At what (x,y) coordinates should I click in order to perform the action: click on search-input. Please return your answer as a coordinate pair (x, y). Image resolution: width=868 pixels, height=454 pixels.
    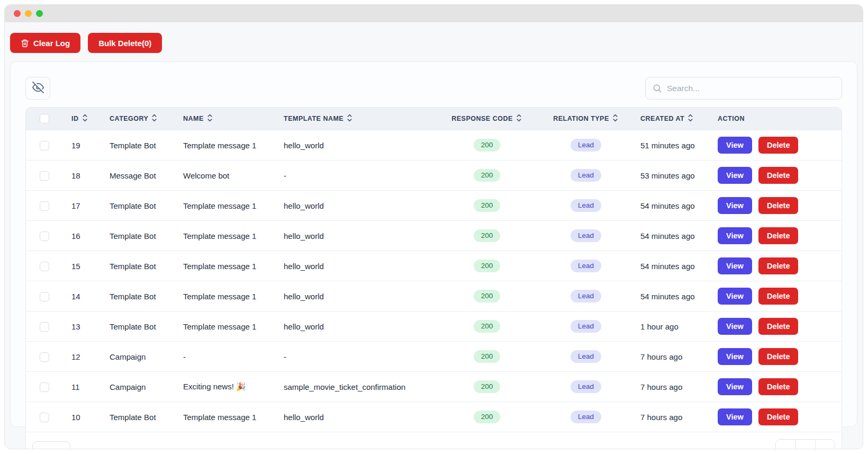
    Looking at the image, I should click on (744, 88).